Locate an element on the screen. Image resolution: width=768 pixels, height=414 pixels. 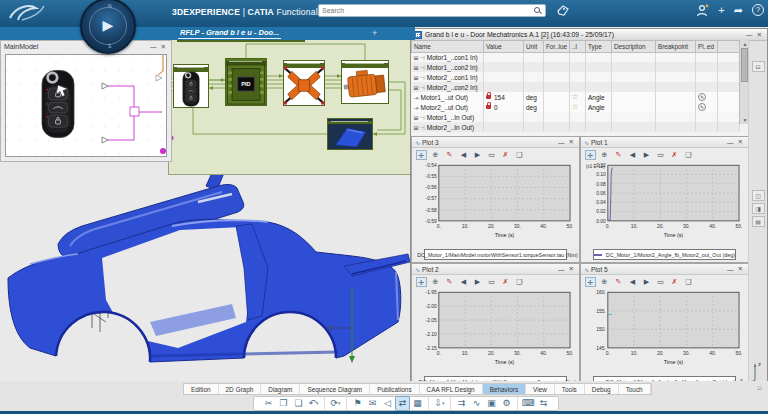
column-header-Type: Type is located at coordinates (599, 46).